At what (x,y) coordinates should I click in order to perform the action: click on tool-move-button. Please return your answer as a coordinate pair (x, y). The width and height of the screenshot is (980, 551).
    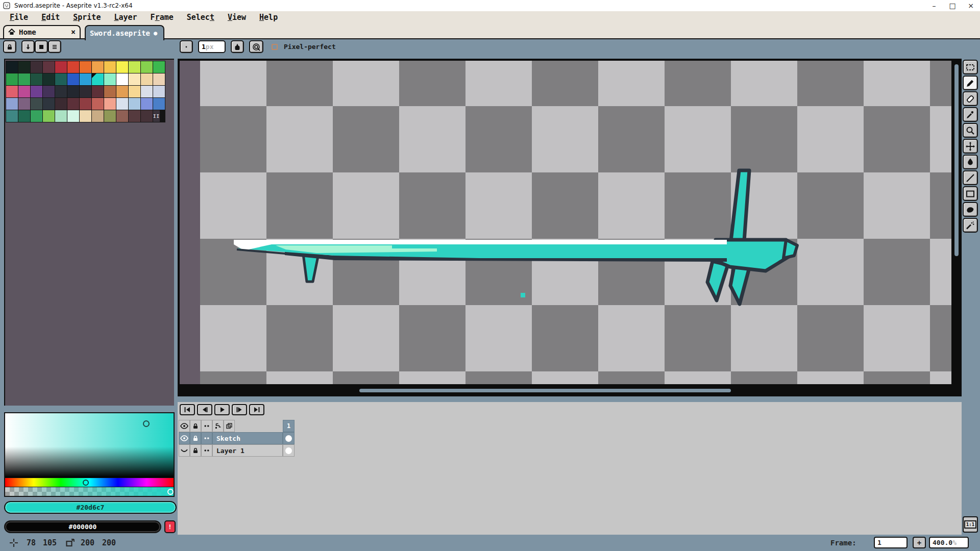
    Looking at the image, I should click on (970, 146).